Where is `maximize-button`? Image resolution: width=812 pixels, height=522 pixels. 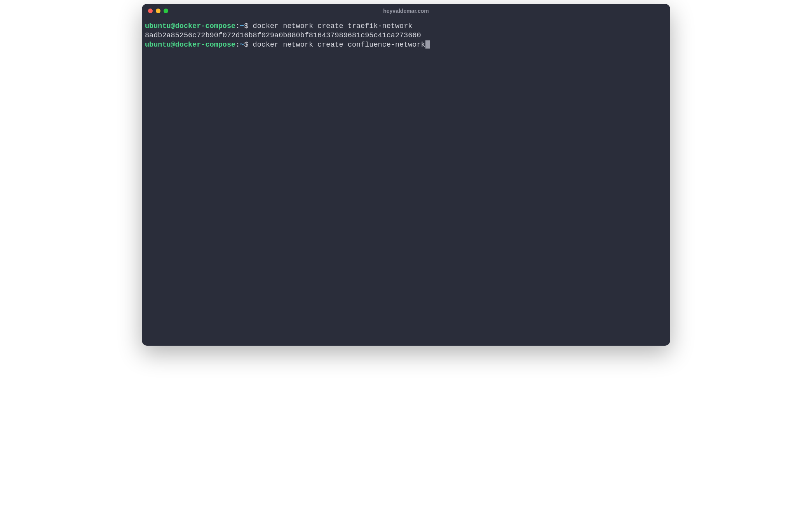
maximize-button is located at coordinates (166, 11).